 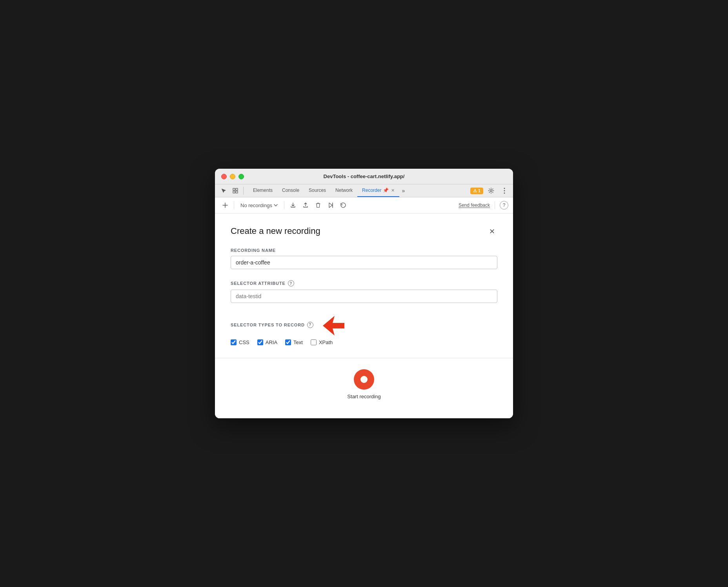 I want to click on css-checkbox, so click(x=234, y=342).